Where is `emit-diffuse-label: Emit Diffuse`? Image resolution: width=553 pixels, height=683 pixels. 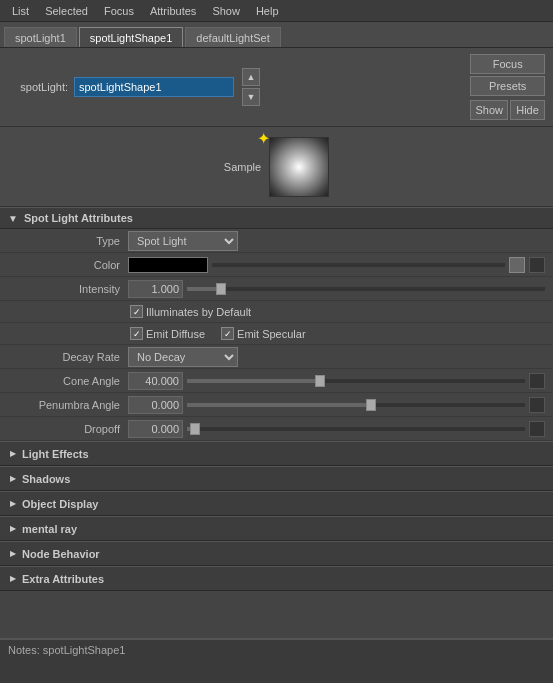 emit-diffuse-label: Emit Diffuse is located at coordinates (176, 334).